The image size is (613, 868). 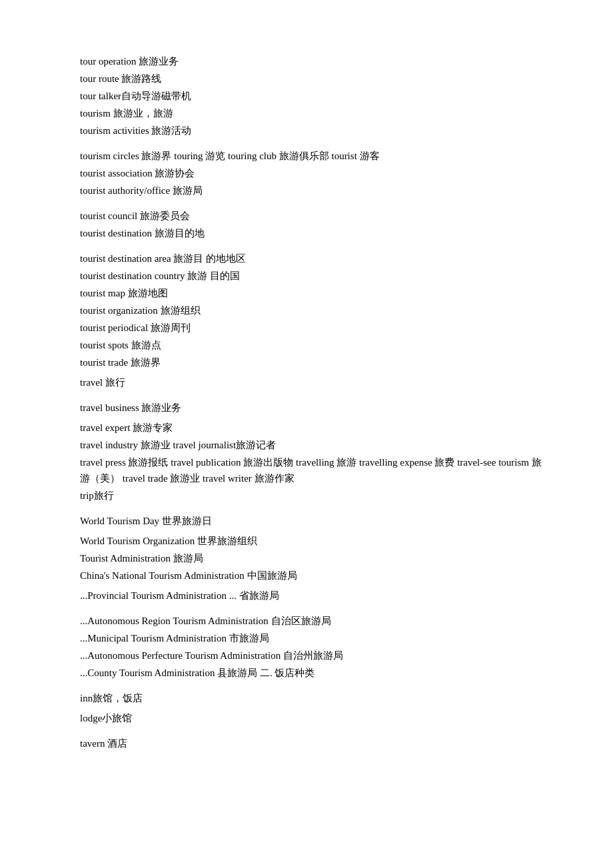 I want to click on entry-tourist-destination: tourist destination 旅游目的地, so click(x=313, y=233).